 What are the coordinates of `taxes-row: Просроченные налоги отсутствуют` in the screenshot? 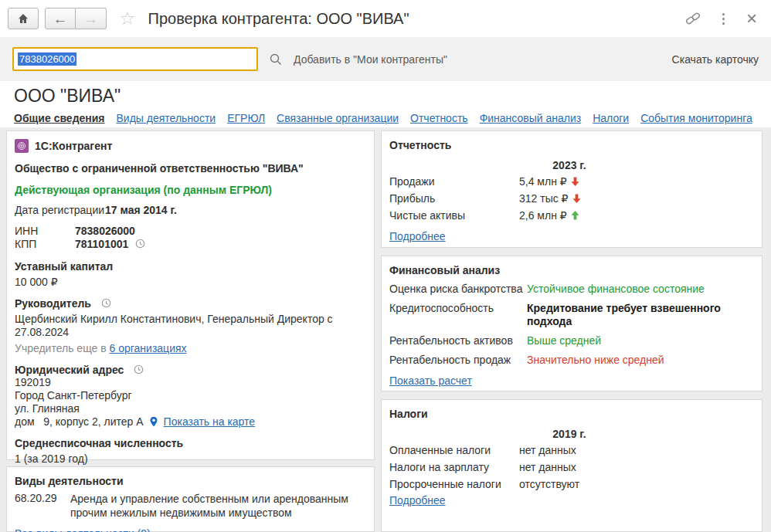 It's located at (572, 485).